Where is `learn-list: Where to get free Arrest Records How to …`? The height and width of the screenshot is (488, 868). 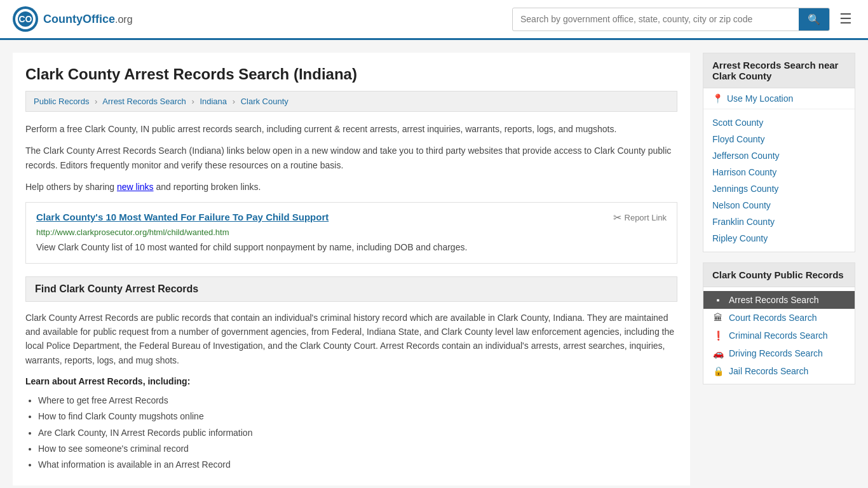 learn-list: Where to get free Arrest Records How to … is located at coordinates (358, 433).